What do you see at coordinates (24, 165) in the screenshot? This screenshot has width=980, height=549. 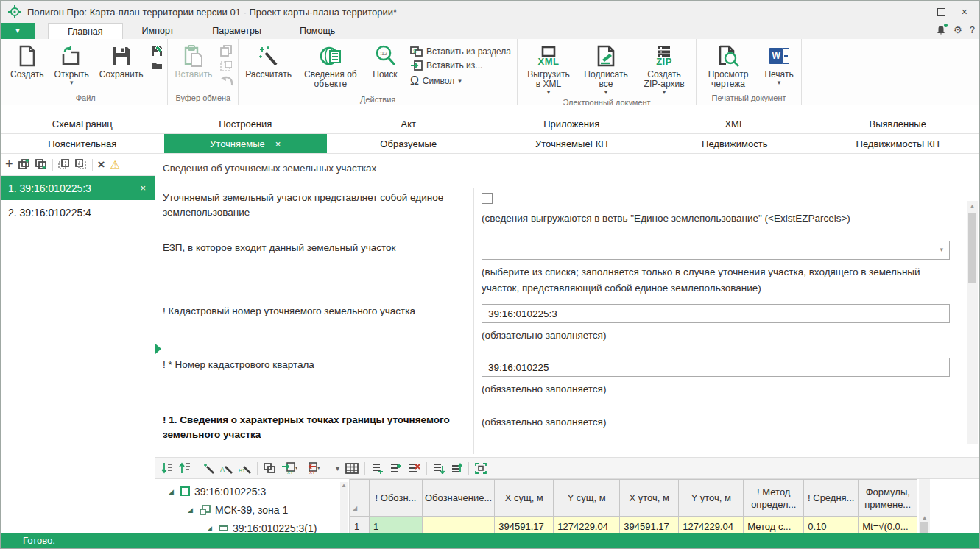 I see `duplicate-parcel-icon` at bounding box center [24, 165].